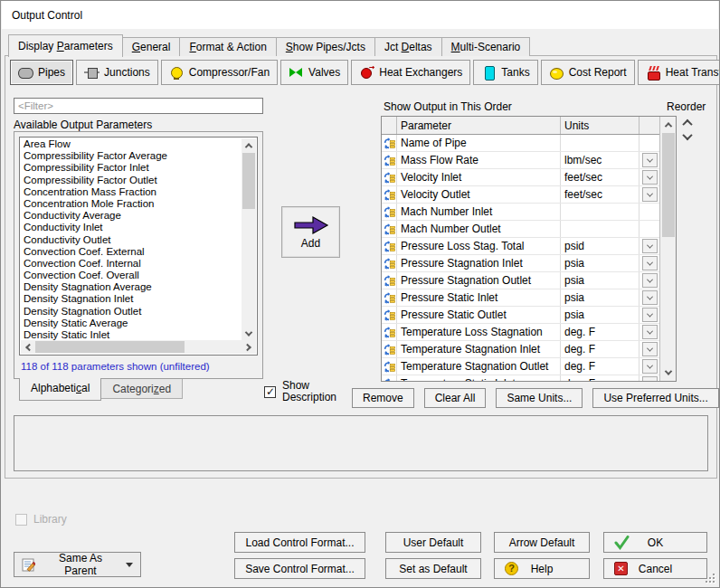 The width and height of the screenshot is (720, 588). I want to click on parameter-list-item: Density Static Inlet, so click(131, 335).